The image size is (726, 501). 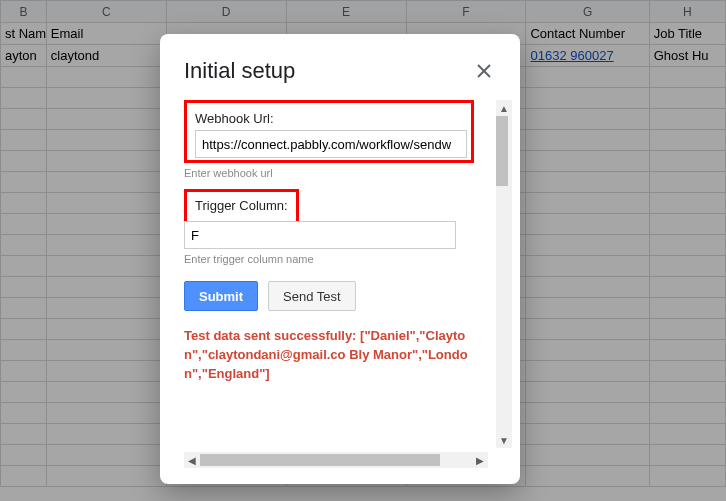 What do you see at coordinates (221, 296) in the screenshot?
I see `submit-button: Submit` at bounding box center [221, 296].